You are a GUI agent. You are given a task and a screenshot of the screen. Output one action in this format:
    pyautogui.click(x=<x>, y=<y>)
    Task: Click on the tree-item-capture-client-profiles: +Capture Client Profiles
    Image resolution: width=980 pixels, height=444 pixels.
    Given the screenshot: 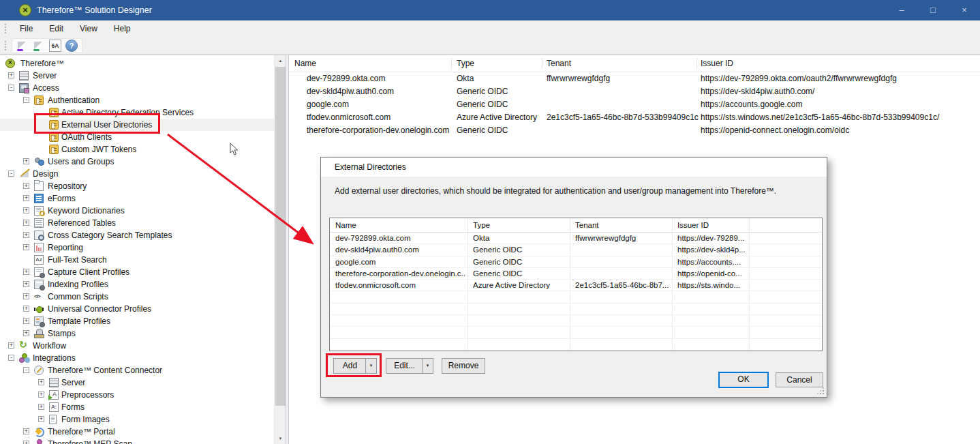 What is the action you would take?
    pyautogui.click(x=143, y=272)
    